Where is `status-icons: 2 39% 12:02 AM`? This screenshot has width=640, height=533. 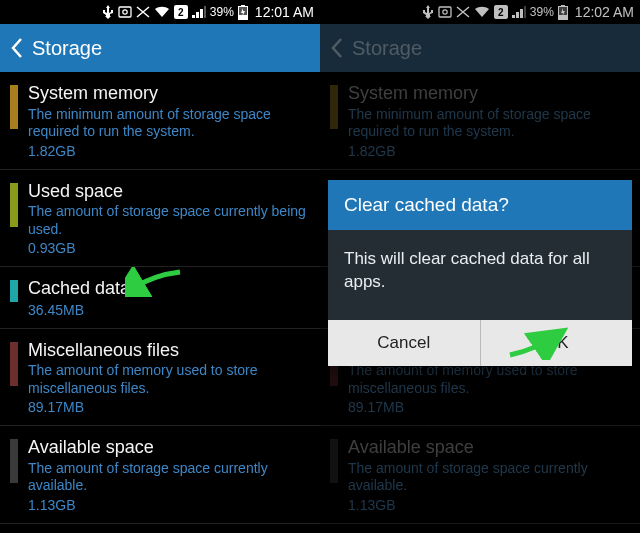 status-icons: 2 39% 12:02 AM is located at coordinates (528, 12).